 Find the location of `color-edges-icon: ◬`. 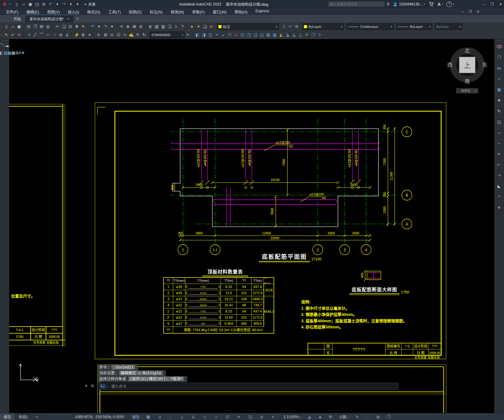

color-edges-icon: ◬ is located at coordinates (294, 35).